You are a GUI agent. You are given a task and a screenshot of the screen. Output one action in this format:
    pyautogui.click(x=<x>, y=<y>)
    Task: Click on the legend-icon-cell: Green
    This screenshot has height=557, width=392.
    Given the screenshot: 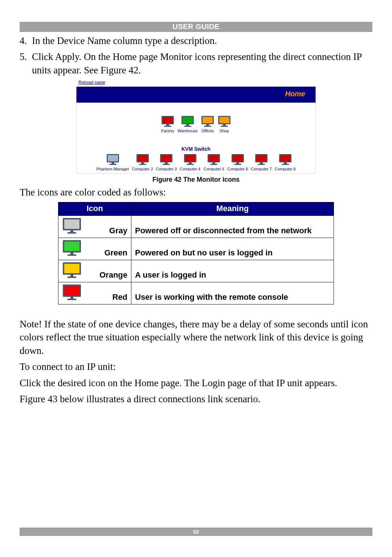 What is the action you would take?
    pyautogui.click(x=95, y=249)
    